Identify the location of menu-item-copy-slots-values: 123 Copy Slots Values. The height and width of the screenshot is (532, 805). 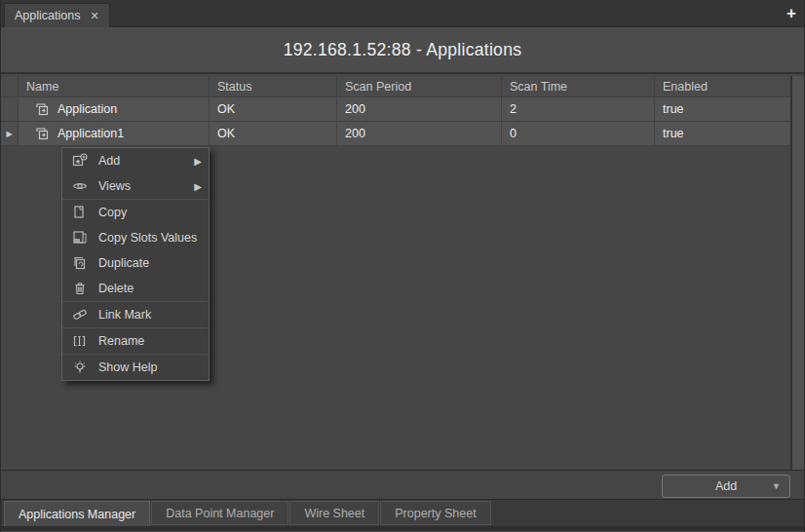
(135, 238).